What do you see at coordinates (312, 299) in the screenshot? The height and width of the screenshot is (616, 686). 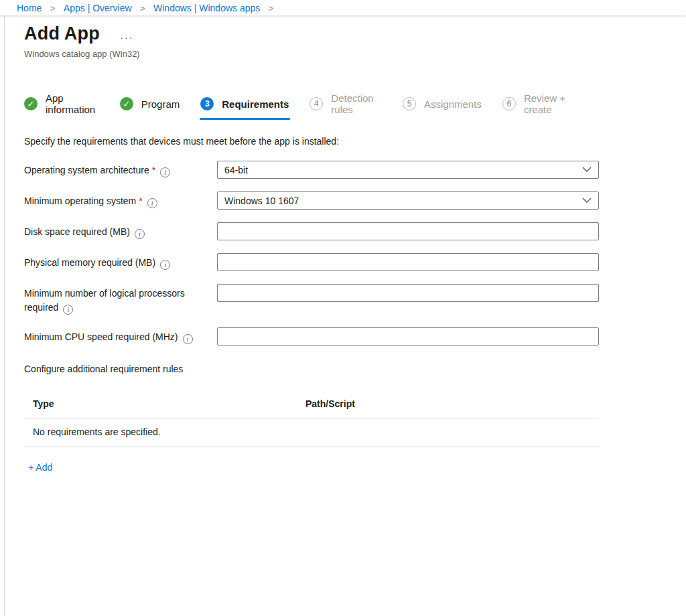 I see `form-row-logical-processors: Minimum number of logical processors req…` at bounding box center [312, 299].